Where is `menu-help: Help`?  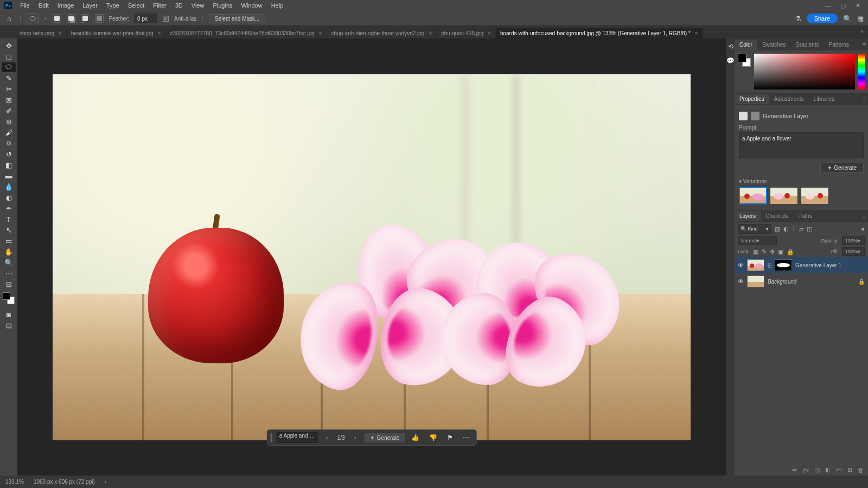
menu-help: Help is located at coordinates (278, 5).